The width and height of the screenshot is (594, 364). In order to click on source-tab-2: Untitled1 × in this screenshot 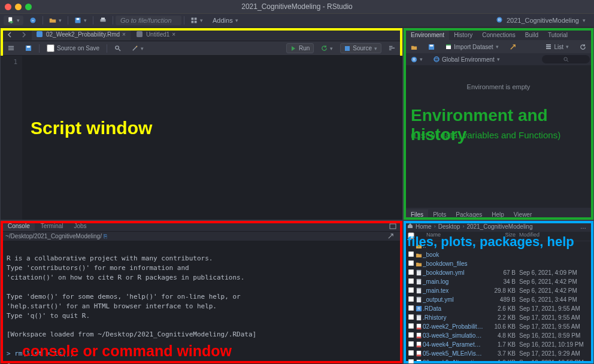, I will do `click(156, 35)`.